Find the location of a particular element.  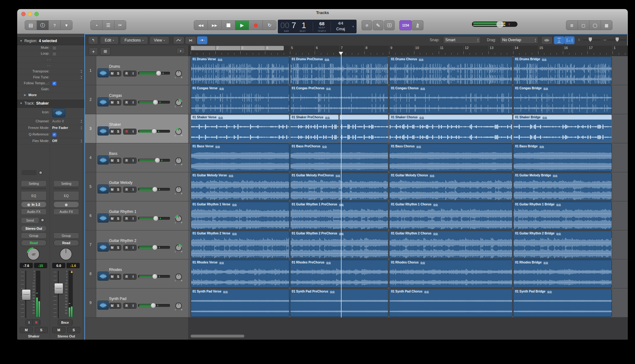

region: 01 Guitar Melody BridgeΩΩ is located at coordinates (562, 187).